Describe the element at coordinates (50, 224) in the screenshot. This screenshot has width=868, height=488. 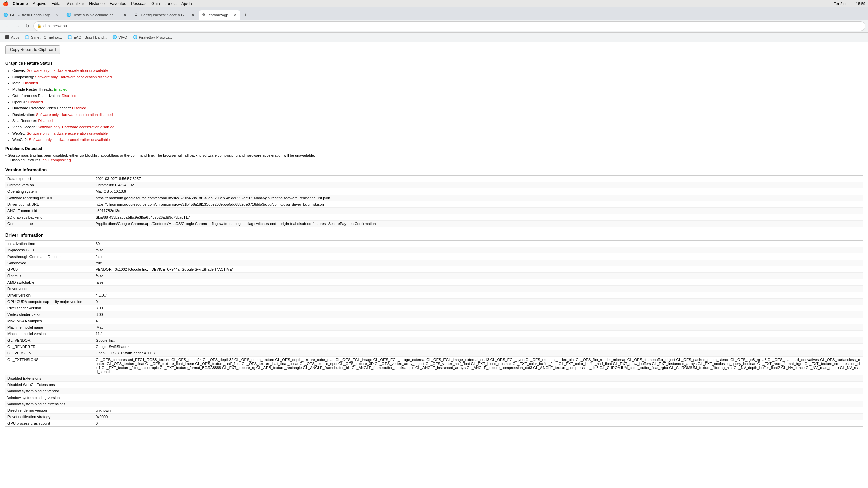
I see `version-row-label: Command Line` at that location.